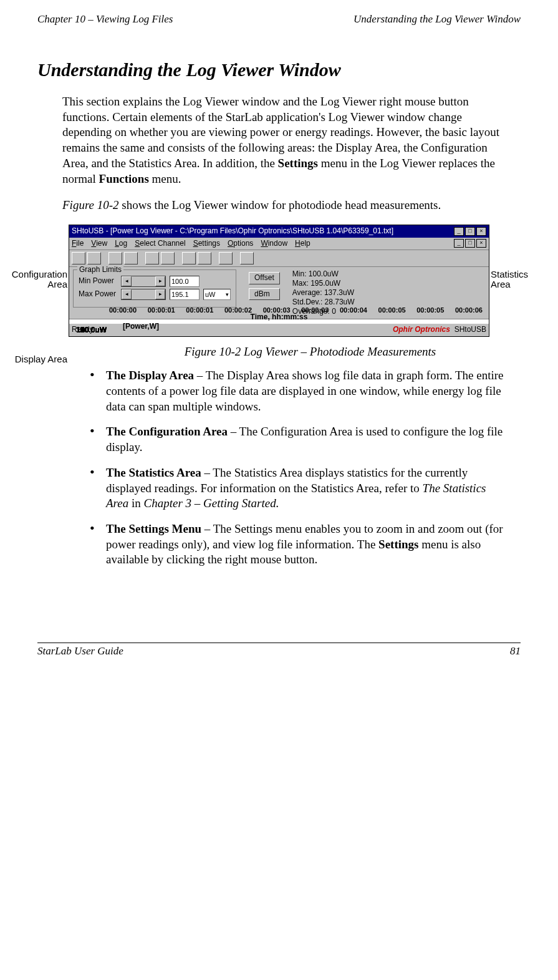  I want to click on menu-file: File, so click(77, 244).